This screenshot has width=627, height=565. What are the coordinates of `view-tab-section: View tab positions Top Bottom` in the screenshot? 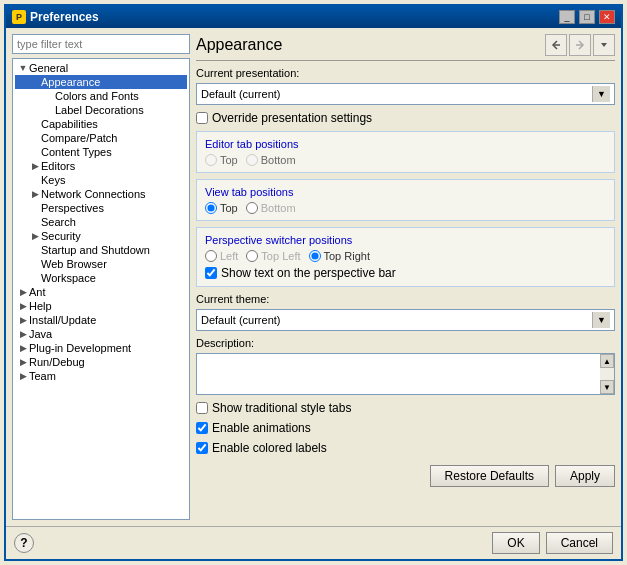 It's located at (406, 200).